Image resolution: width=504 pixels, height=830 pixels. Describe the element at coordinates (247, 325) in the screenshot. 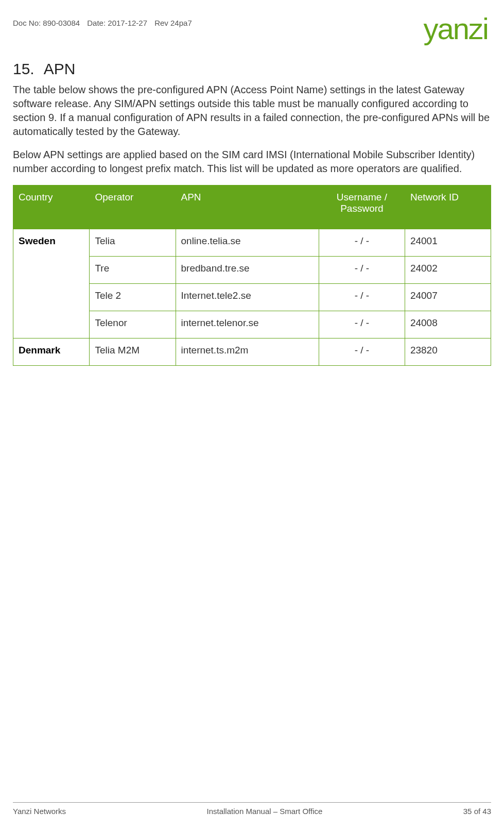

I see `apn-cell: internet.telenor.se` at that location.